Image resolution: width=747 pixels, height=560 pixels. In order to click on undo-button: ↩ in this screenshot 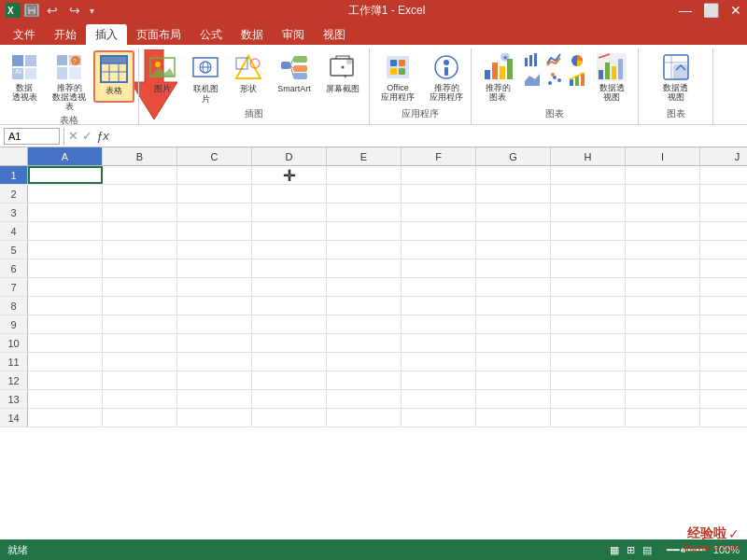, I will do `click(52, 10)`.